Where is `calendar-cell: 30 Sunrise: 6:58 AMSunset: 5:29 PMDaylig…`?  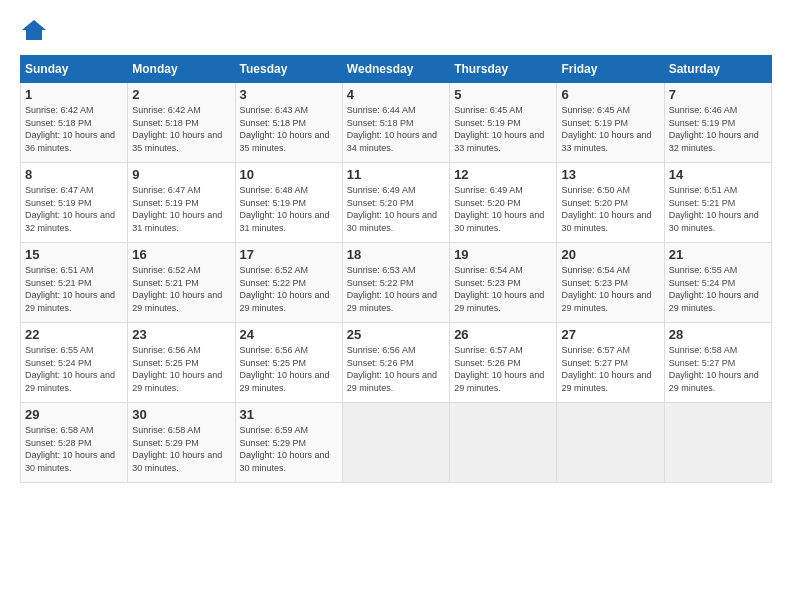 calendar-cell: 30 Sunrise: 6:58 AMSunset: 5:29 PMDaylig… is located at coordinates (182, 443).